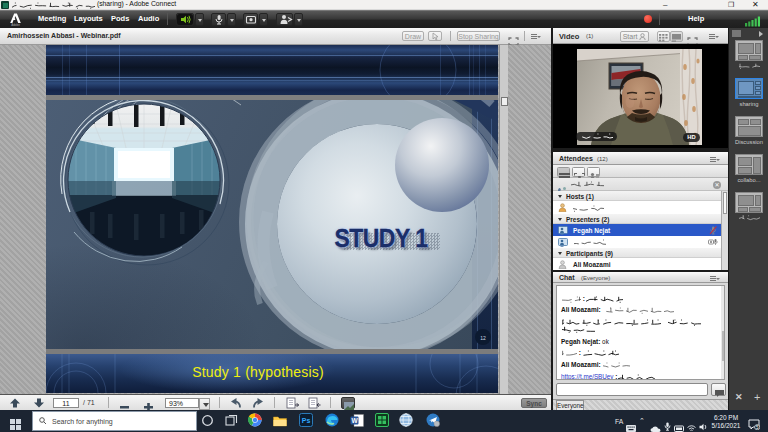 The image size is (768, 432). What do you see at coordinates (16, 25) in the screenshot?
I see `svg-text: Adobe` at bounding box center [16, 25].